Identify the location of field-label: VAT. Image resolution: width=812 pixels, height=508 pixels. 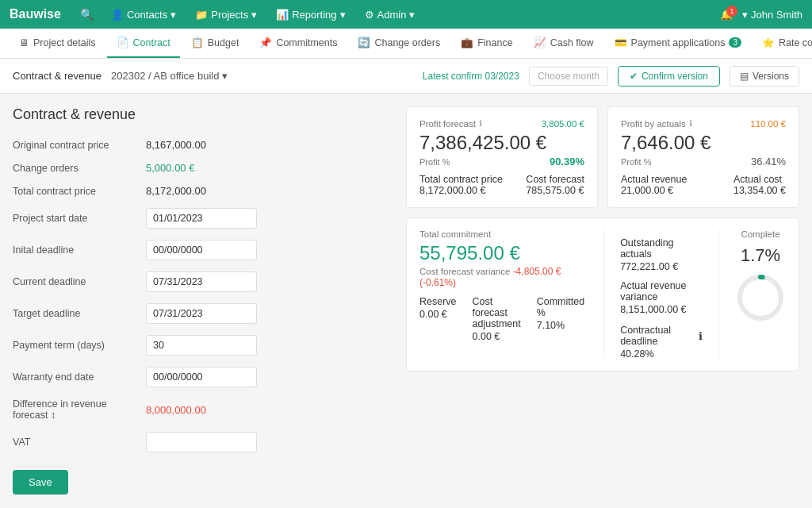
(76, 442).